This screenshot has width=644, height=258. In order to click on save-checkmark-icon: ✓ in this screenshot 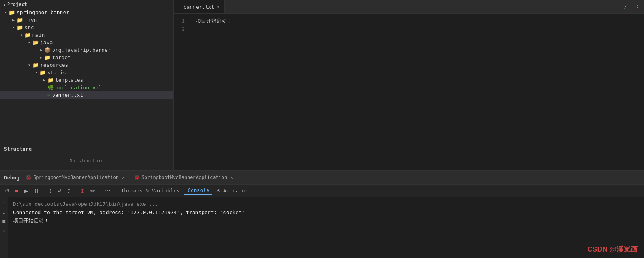, I will do `click(625, 7)`.